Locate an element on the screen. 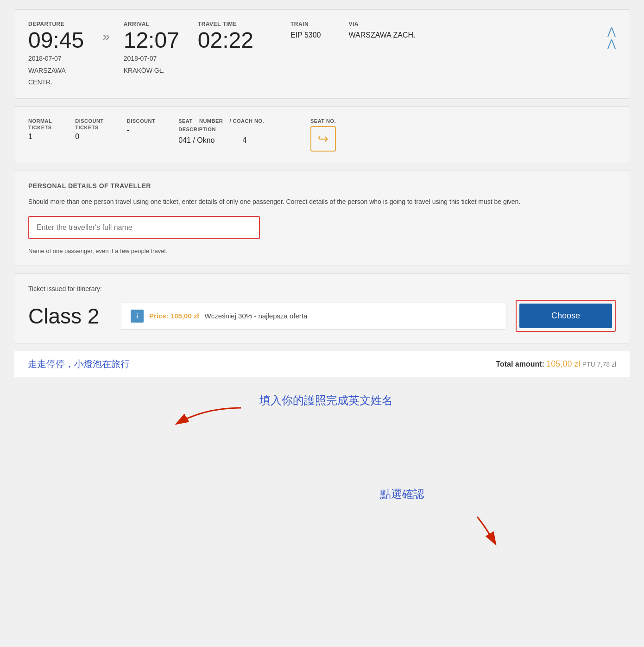  total-label: Total amount: is located at coordinates (520, 364).